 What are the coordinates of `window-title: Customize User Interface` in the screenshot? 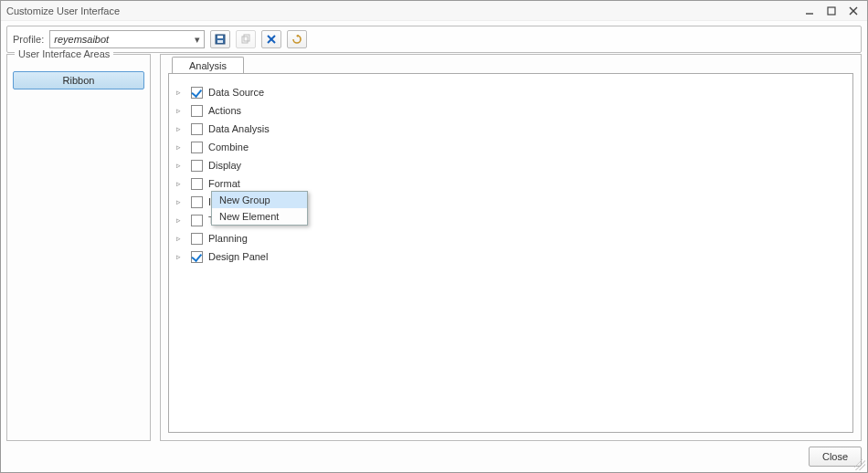 It's located at (63, 11).